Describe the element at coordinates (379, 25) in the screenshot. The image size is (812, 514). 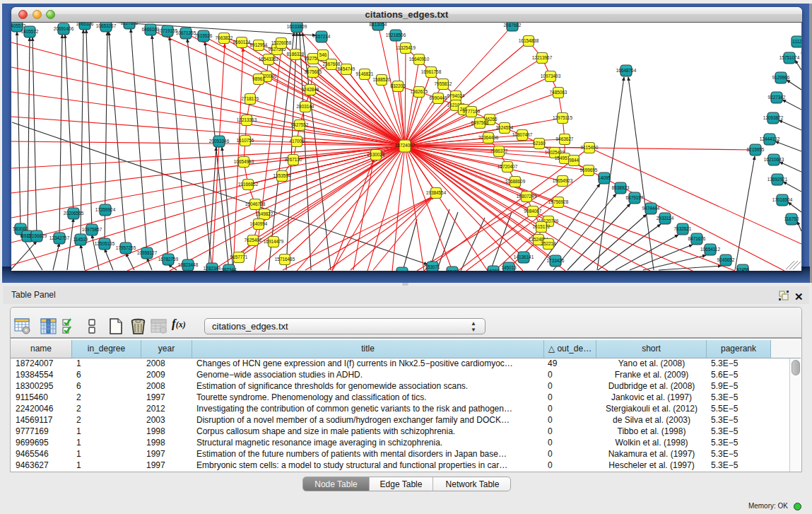
I see `svg-text: 8813054` at that location.